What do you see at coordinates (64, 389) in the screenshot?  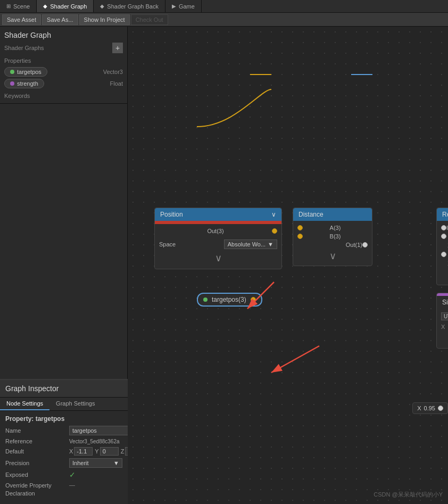 I see `graph-inspector-title: Graph Inspector` at bounding box center [64, 389].